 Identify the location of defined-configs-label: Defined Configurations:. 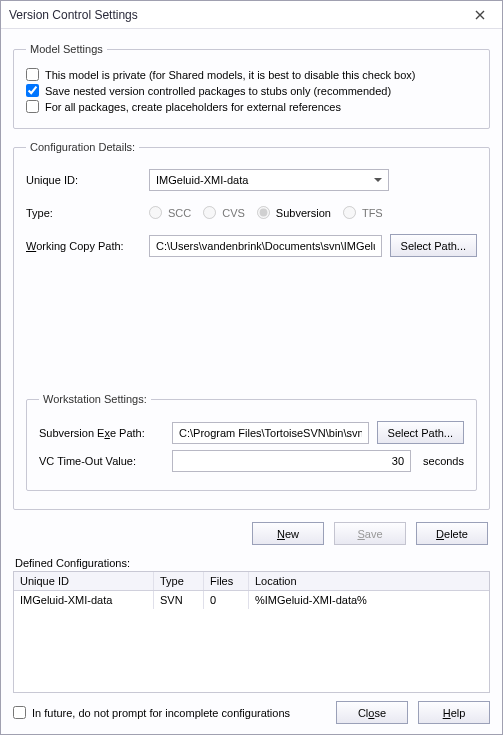
(252, 563).